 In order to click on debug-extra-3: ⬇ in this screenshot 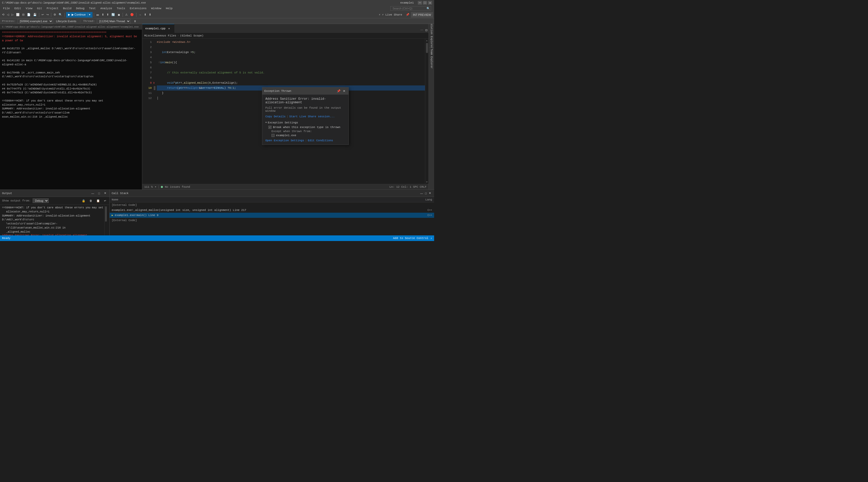, I will do `click(150, 15)`.